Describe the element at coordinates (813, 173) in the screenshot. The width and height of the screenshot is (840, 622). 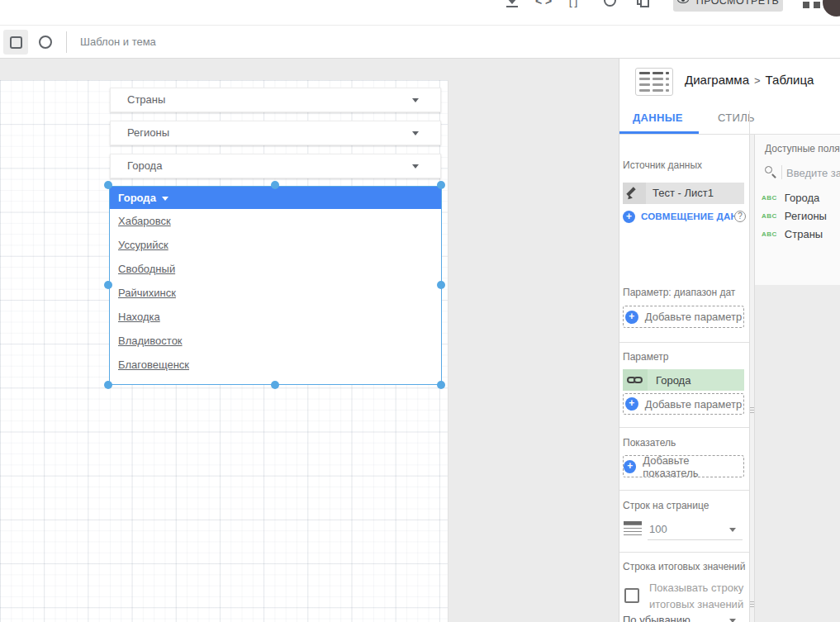
I see `field-search-input` at that location.